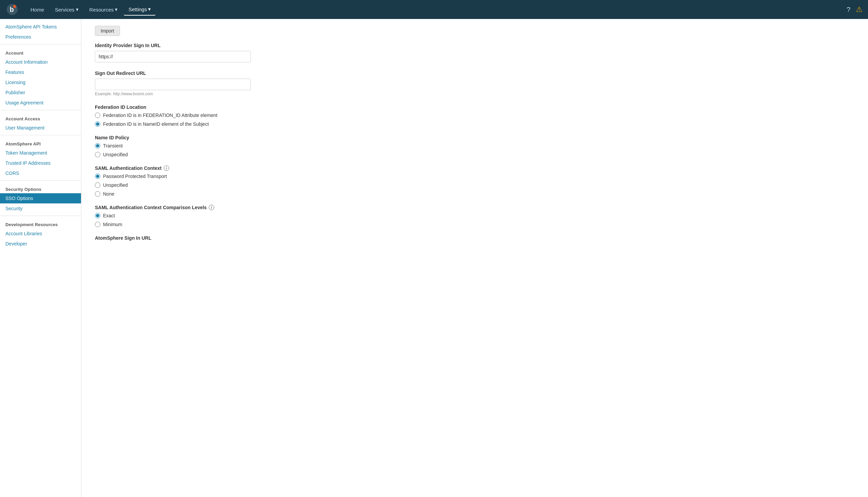 The width and height of the screenshot is (868, 497). Describe the element at coordinates (475, 238) in the screenshot. I see `atomsphere-sign-in-url-section: AtomSphere Sign In URL` at that location.